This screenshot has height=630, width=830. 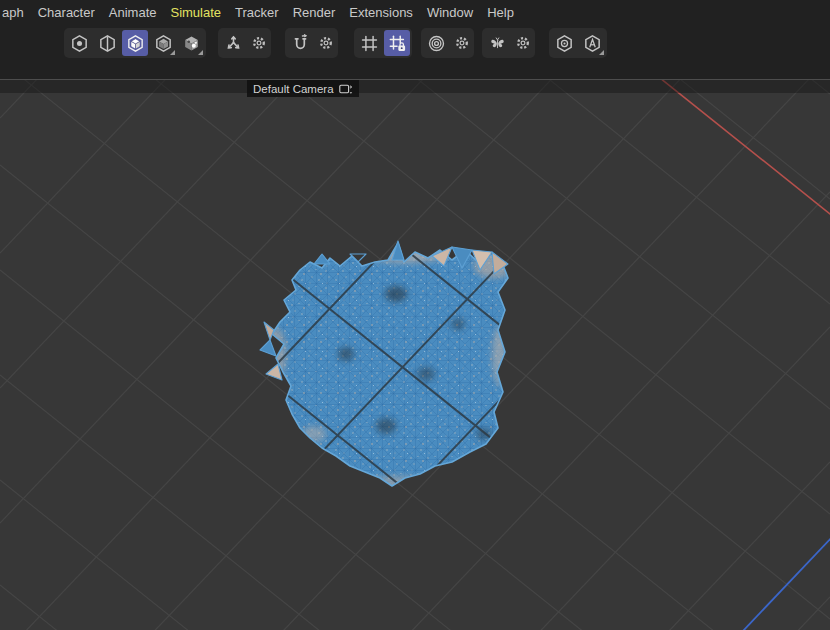 What do you see at coordinates (735, 149) in the screenshot?
I see `x-axis-line` at bounding box center [735, 149].